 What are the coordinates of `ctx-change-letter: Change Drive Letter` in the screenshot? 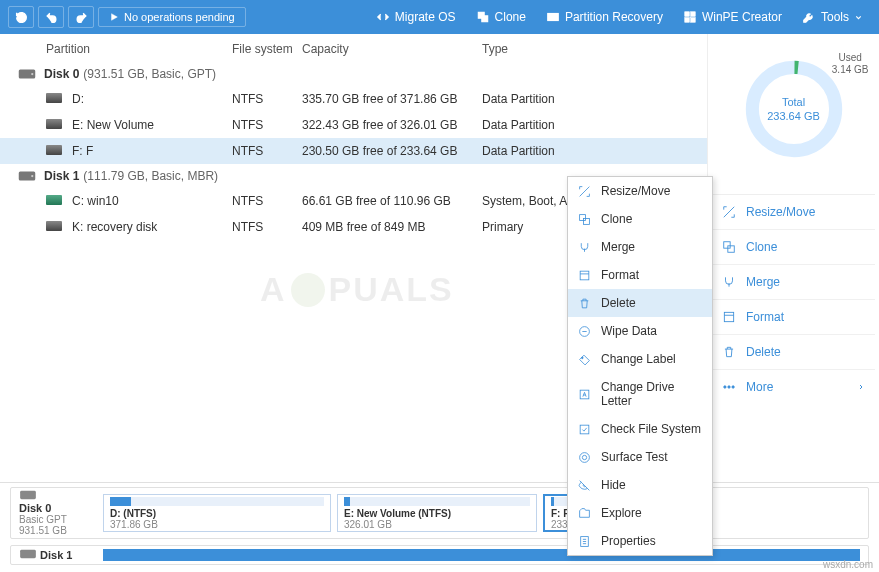 It's located at (640, 394).